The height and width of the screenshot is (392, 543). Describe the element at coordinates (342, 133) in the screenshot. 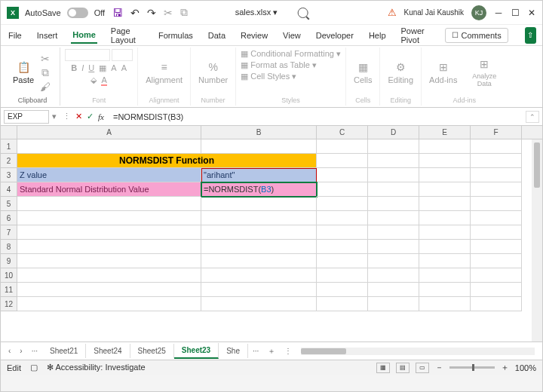

I see `col-header-C: C` at that location.